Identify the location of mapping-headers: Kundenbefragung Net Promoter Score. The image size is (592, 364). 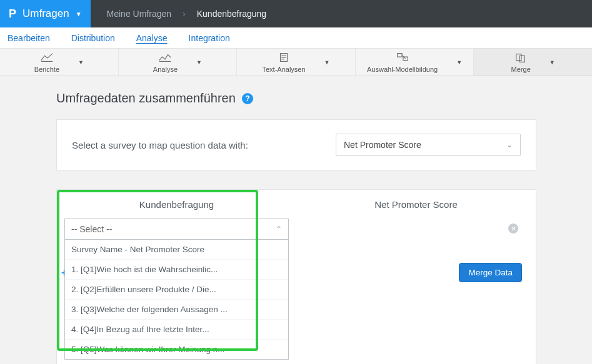
(296, 204).